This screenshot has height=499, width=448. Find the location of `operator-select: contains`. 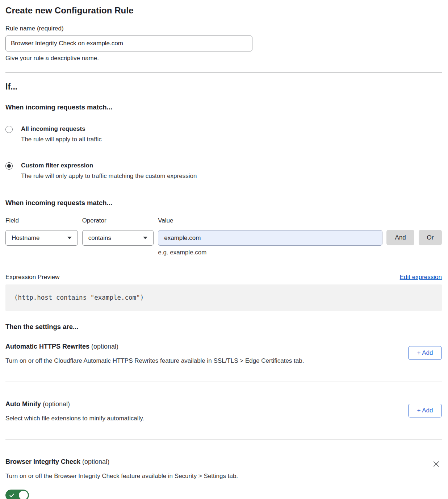

operator-select: contains is located at coordinates (118, 238).